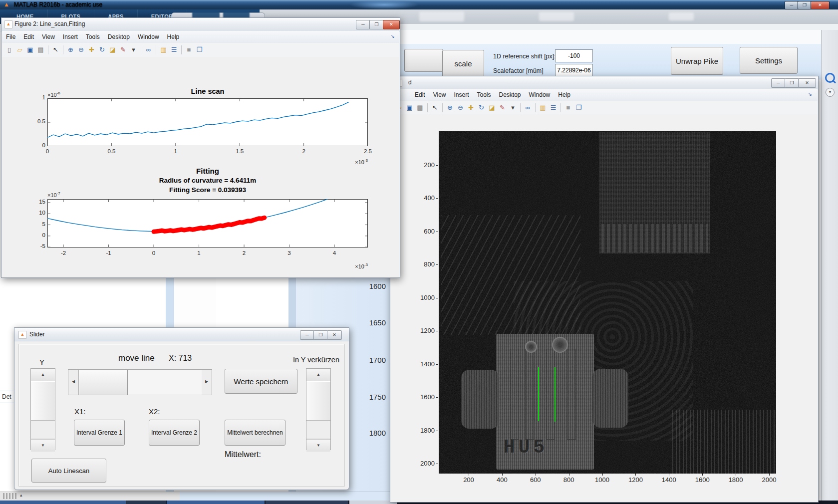 The height and width of the screenshot is (504, 838). Describe the element at coordinates (574, 70) in the screenshot. I see `scalefactor-input` at that location.